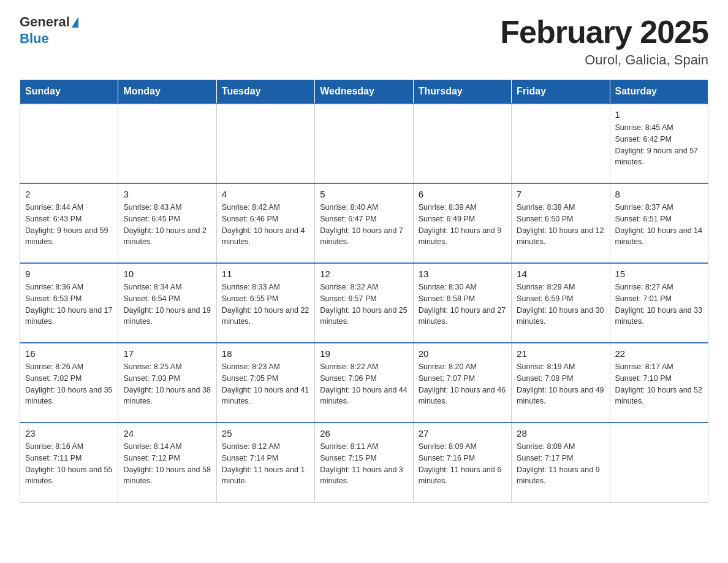  I want to click on day-number: 23, so click(69, 433).